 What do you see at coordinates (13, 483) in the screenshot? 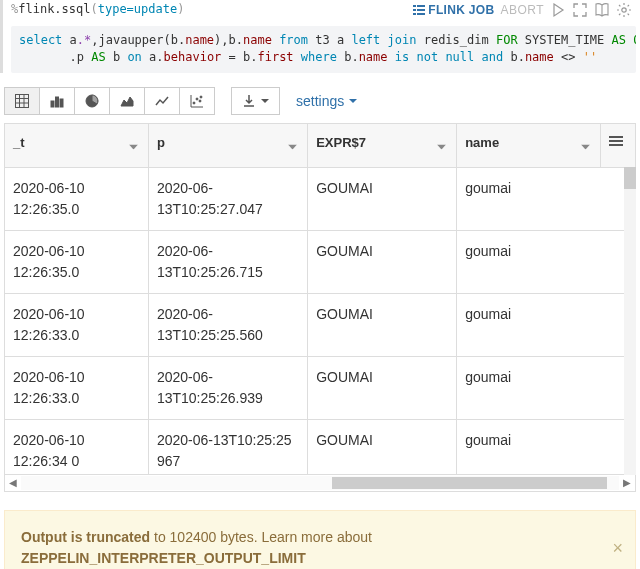
I see `scroll-left-icon: ◀` at bounding box center [13, 483].